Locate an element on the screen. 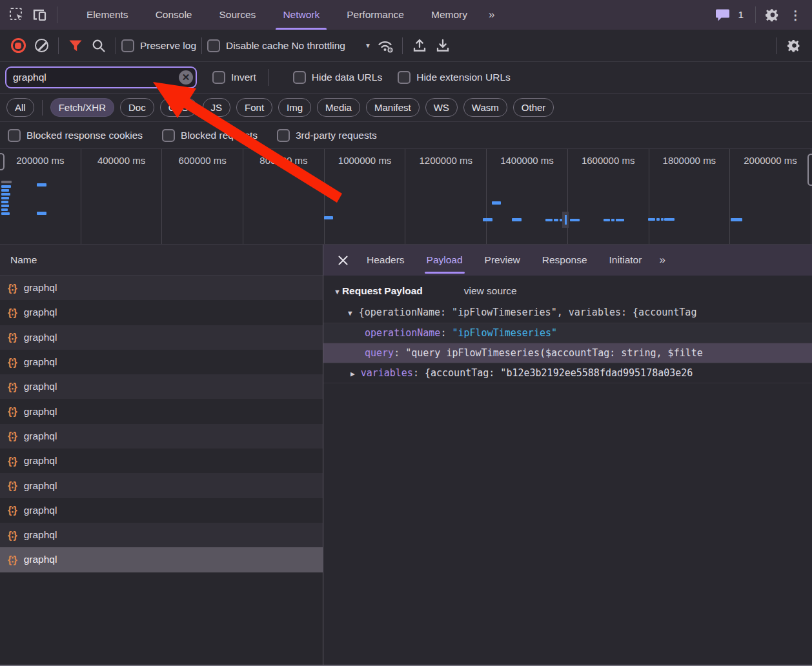 Image resolution: width=812 pixels, height=666 pixels. filter-chip-all: All is located at coordinates (21, 107).